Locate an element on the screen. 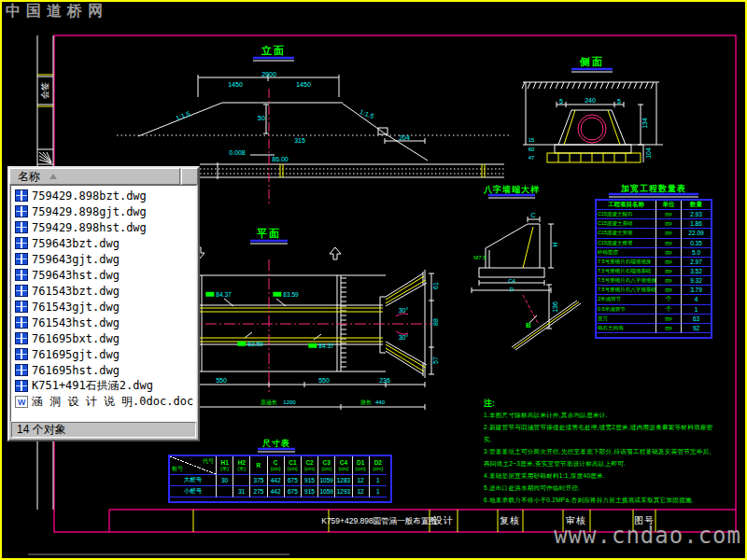  dim-label: 5 is located at coordinates (561, 101).